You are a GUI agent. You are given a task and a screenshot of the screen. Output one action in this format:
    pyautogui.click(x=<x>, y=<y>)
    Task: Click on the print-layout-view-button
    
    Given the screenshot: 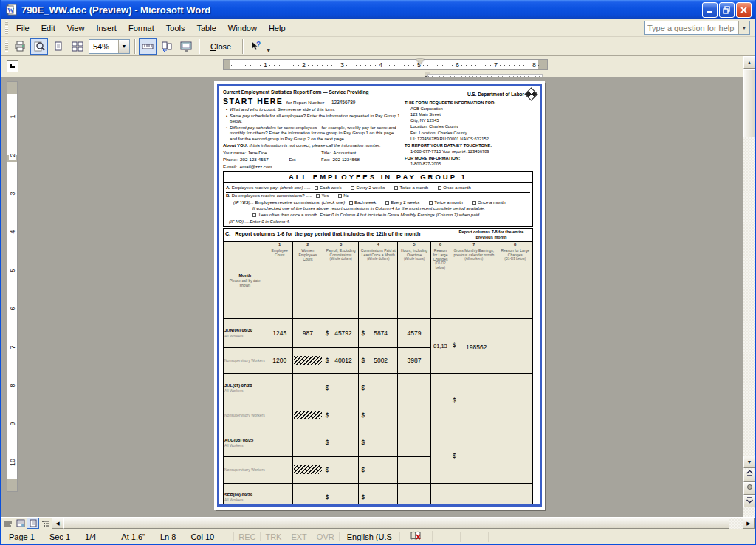 What is the action you would take?
    pyautogui.click(x=32, y=523)
    